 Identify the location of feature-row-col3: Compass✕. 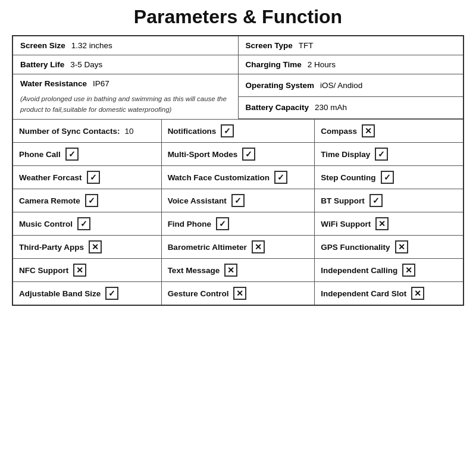
(389, 131).